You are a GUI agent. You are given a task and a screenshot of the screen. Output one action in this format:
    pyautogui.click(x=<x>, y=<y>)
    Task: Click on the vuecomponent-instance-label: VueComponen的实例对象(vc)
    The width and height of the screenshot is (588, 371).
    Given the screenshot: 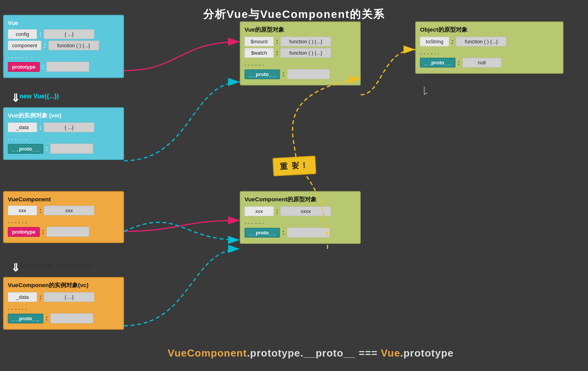 What is the action you would take?
    pyautogui.click(x=64, y=286)
    